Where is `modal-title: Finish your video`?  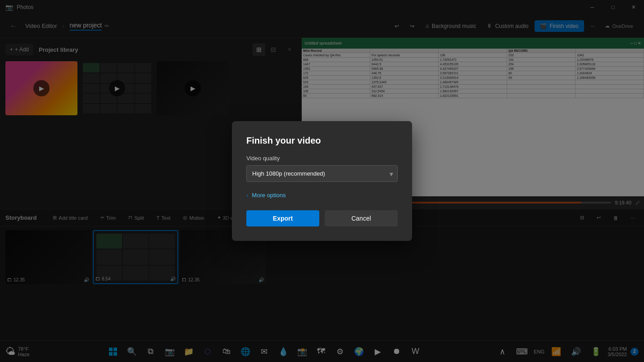 modal-title: Finish your video is located at coordinates (322, 140).